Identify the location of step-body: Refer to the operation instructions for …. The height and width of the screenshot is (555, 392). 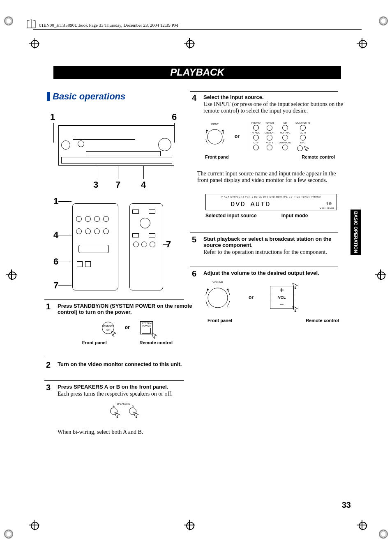
(273, 252).